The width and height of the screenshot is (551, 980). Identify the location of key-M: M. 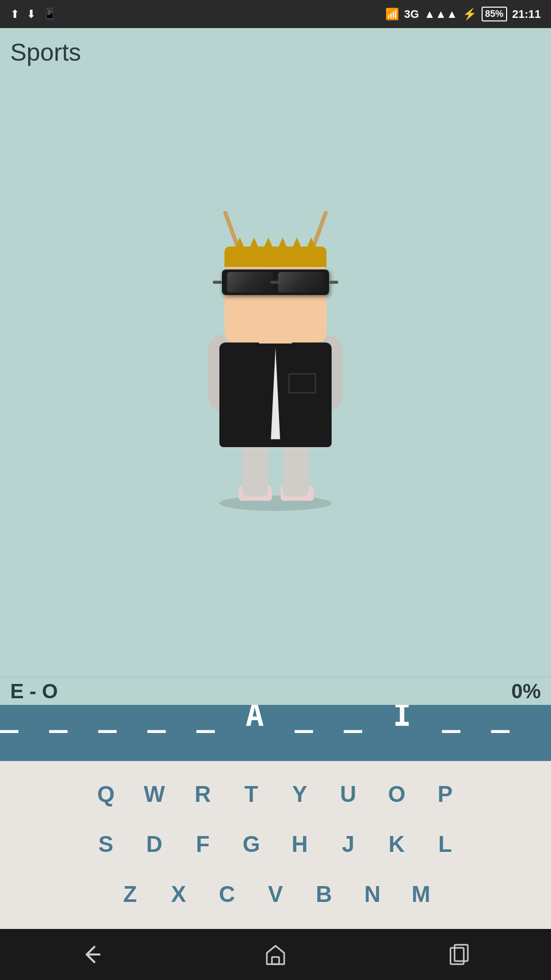
(421, 894).